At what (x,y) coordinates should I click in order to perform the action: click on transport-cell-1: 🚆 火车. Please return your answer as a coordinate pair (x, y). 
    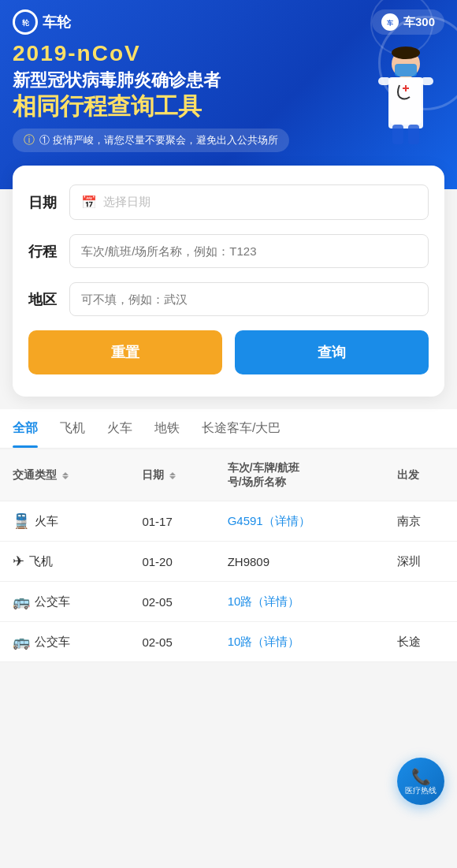
    Looking at the image, I should click on (69, 521).